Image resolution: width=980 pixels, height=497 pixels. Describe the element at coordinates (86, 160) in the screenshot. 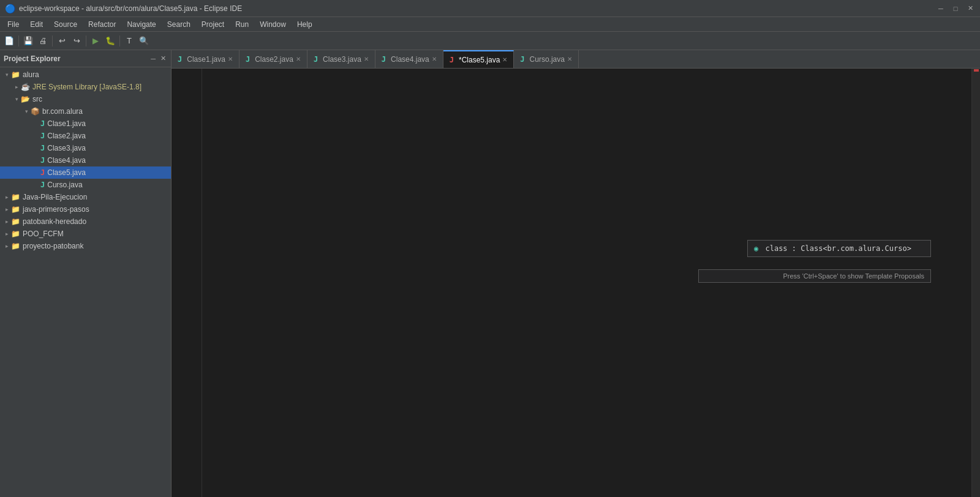

I see `sidebar-item-Clase4.java: JClase4.java` at that location.